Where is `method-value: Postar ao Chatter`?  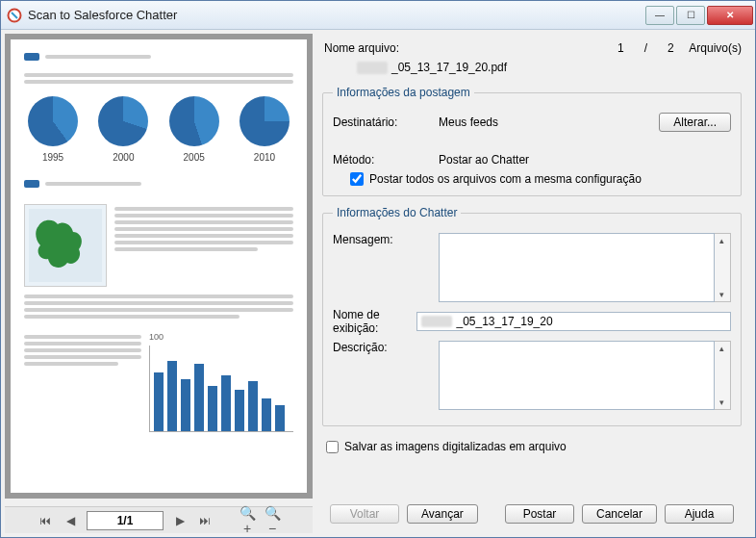 method-value: Postar ao Chatter is located at coordinates (585, 160).